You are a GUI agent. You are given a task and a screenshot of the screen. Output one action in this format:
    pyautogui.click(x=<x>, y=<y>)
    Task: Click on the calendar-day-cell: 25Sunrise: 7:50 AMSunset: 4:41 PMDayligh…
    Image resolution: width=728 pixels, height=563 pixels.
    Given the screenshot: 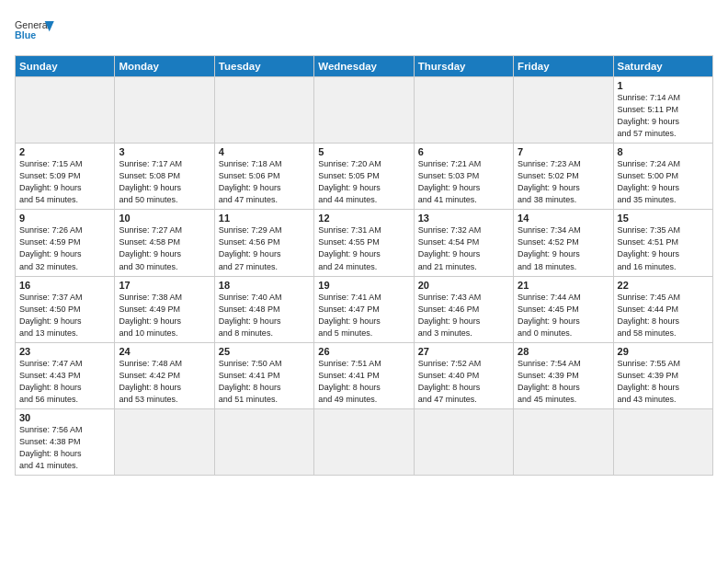 What is the action you would take?
    pyautogui.click(x=264, y=375)
    